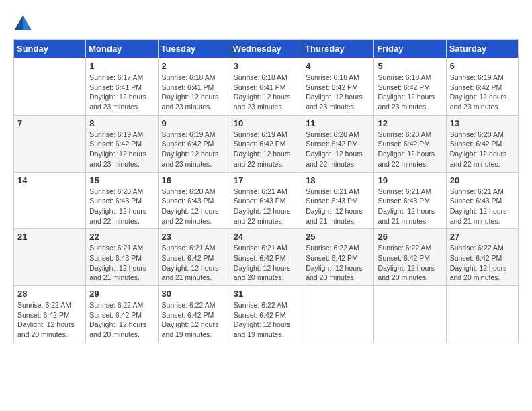  Describe the element at coordinates (482, 258) in the screenshot. I see `calendar-cell: 27Sunrise: 6:22 AMSunset: 6:42 PMDayligh…` at that location.